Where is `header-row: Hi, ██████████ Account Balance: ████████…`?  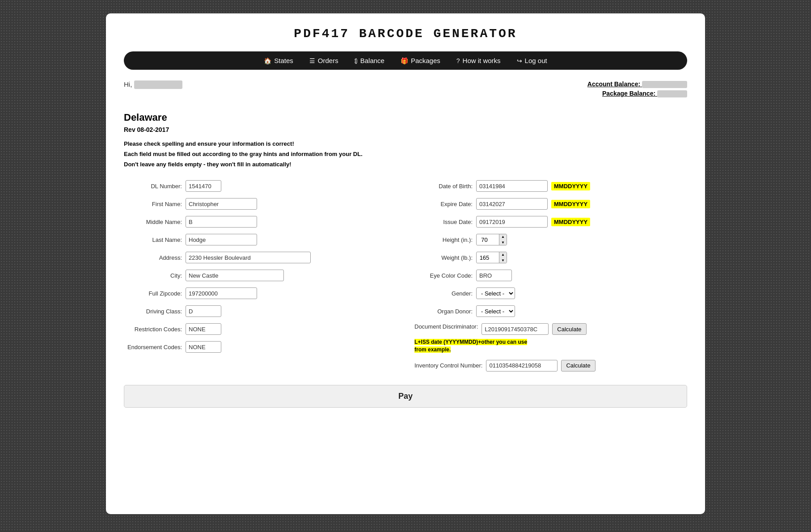 header-row: Hi, ██████████ Account Balance: ████████… is located at coordinates (406, 90).